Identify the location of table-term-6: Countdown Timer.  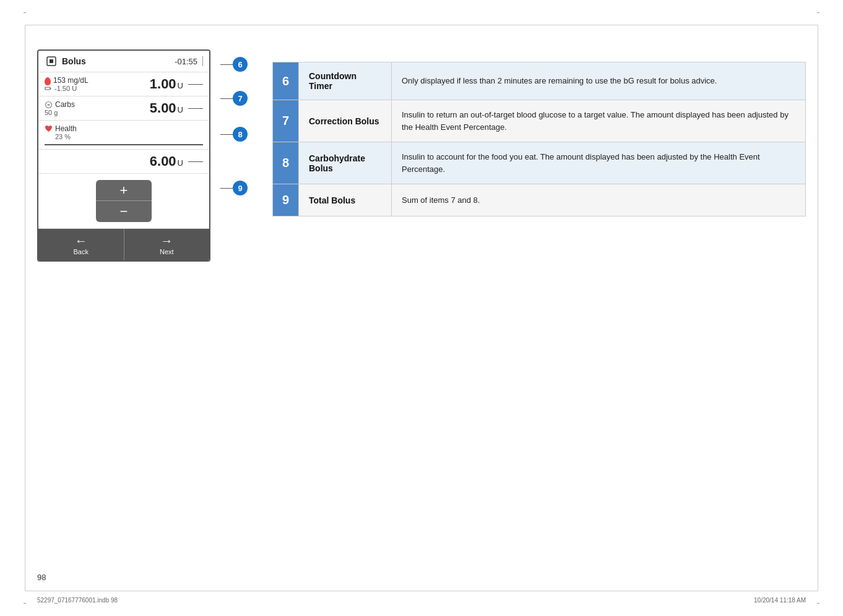
(345, 82).